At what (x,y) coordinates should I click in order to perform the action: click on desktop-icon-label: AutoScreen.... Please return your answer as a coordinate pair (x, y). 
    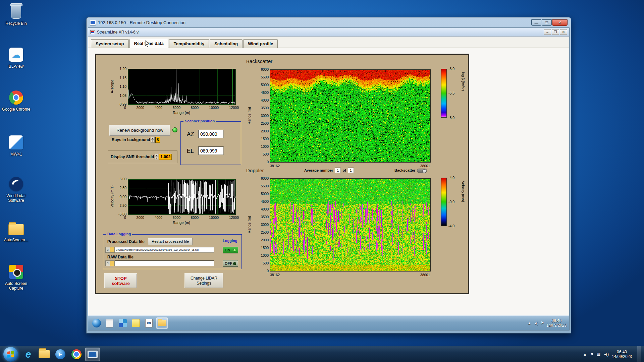
    Looking at the image, I should click on (16, 240).